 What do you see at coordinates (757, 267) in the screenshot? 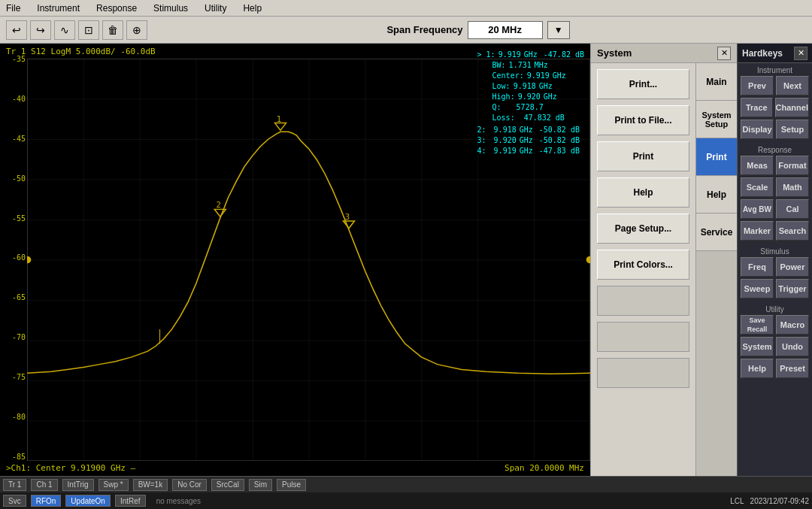
I see `freq-button: Freq` at bounding box center [757, 267].